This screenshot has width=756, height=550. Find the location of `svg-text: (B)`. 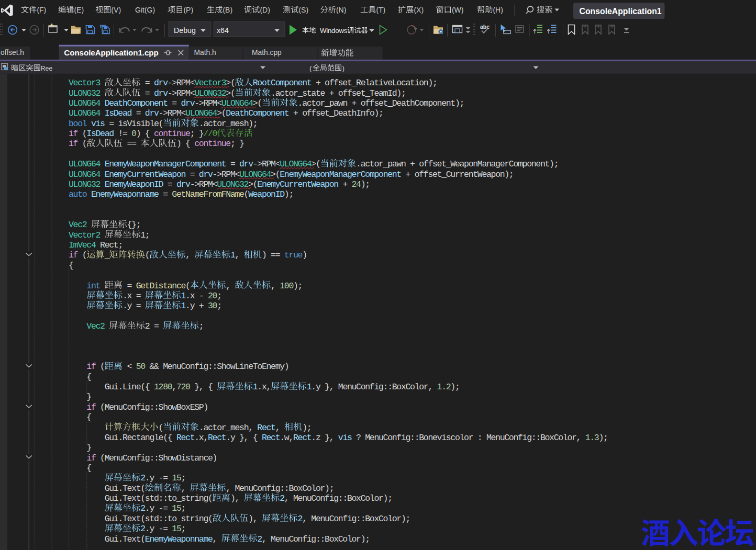

svg-text: (B) is located at coordinates (227, 10).